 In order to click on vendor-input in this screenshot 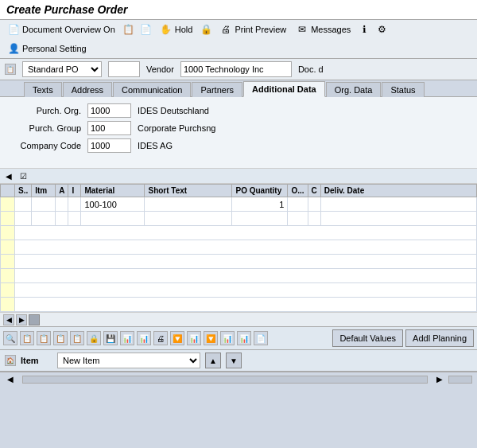, I will do `click(236, 69)`.